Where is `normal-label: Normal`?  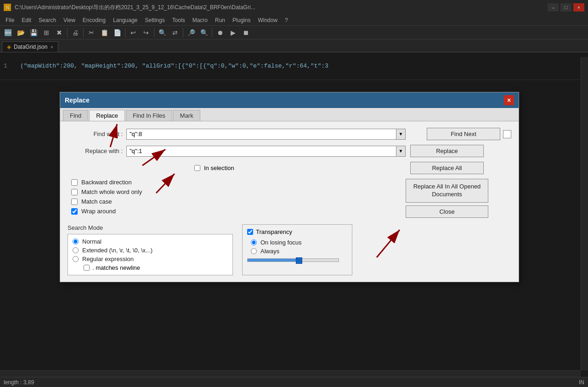
normal-label: Normal is located at coordinates (92, 242).